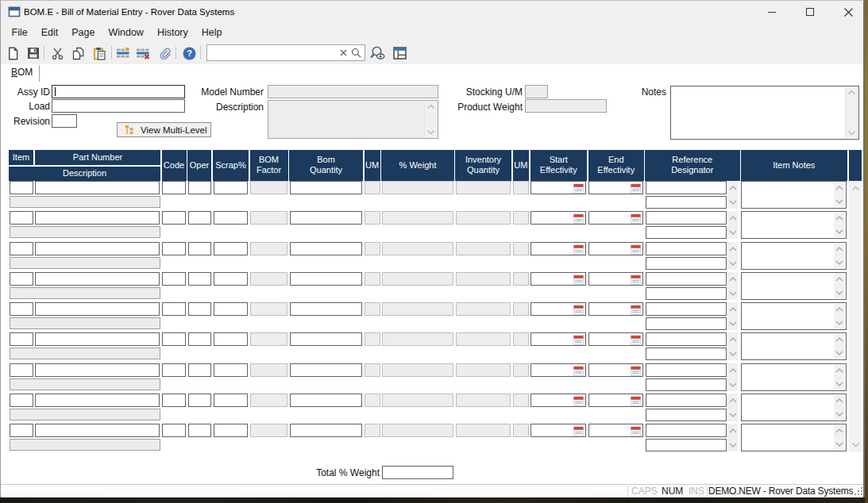 The width and height of the screenshot is (868, 503). What do you see at coordinates (123, 53) in the screenshot?
I see `insert-row-button` at bounding box center [123, 53].